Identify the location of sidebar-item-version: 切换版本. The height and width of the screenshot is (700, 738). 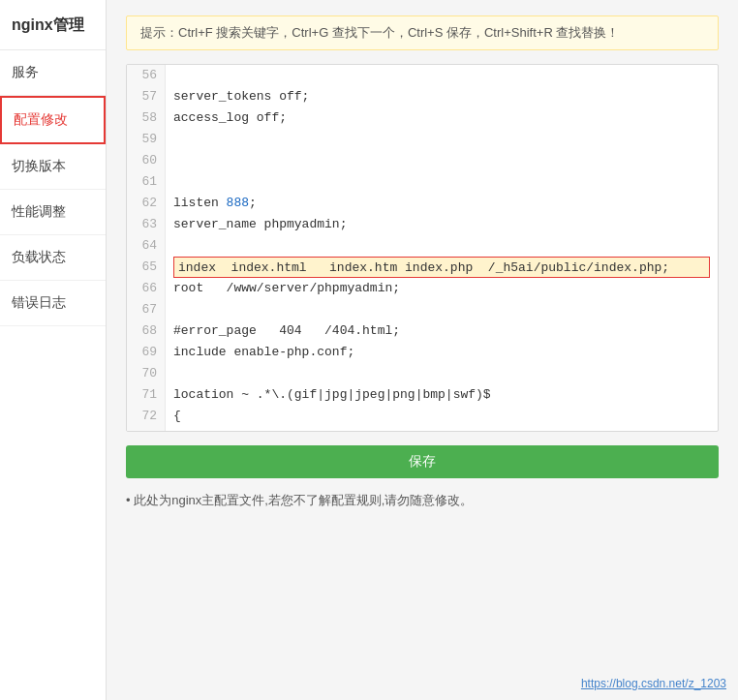
(52, 167).